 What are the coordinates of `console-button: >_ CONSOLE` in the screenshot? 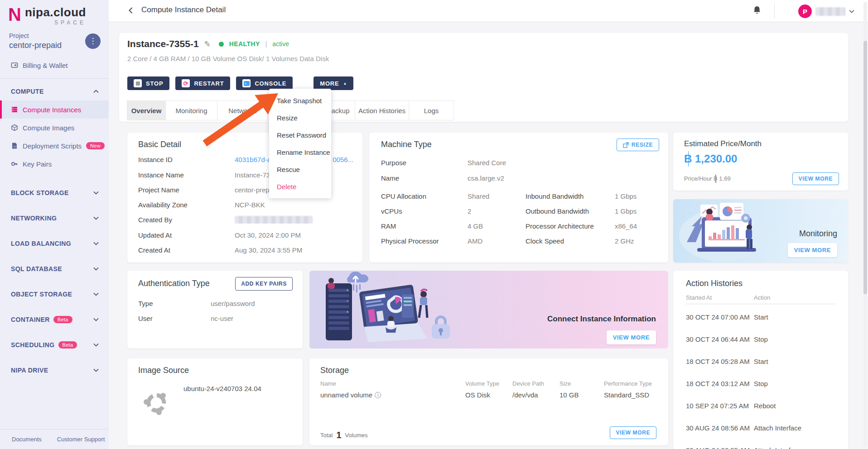 It's located at (265, 83).